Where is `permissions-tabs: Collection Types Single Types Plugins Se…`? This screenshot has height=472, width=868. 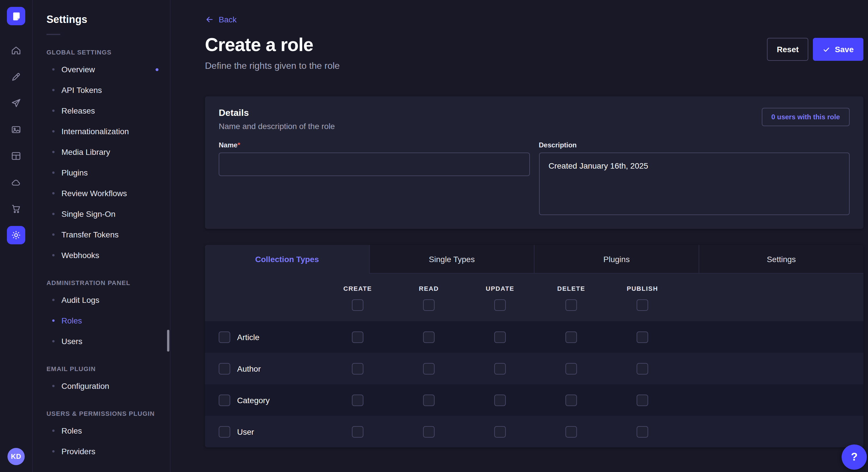
permissions-tabs: Collection Types Single Types Plugins Se… is located at coordinates (534, 259).